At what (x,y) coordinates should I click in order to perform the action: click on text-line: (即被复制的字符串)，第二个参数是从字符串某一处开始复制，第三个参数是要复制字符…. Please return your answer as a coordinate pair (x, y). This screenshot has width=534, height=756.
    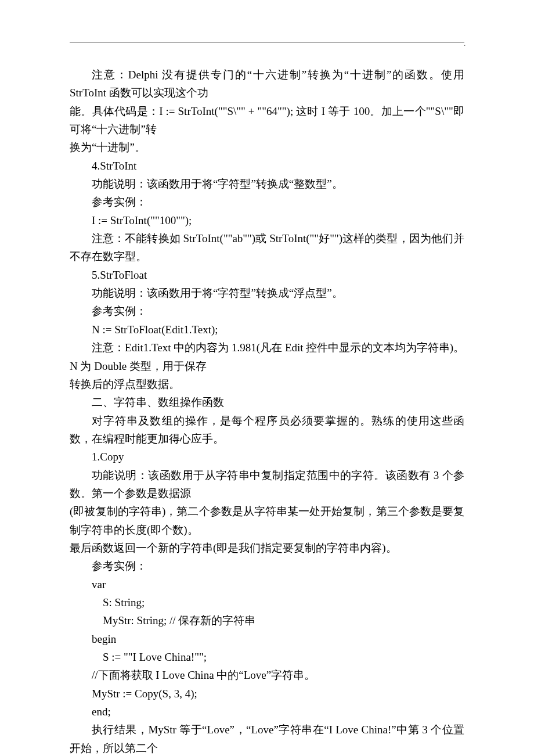
    Looking at the image, I should click on (267, 520).